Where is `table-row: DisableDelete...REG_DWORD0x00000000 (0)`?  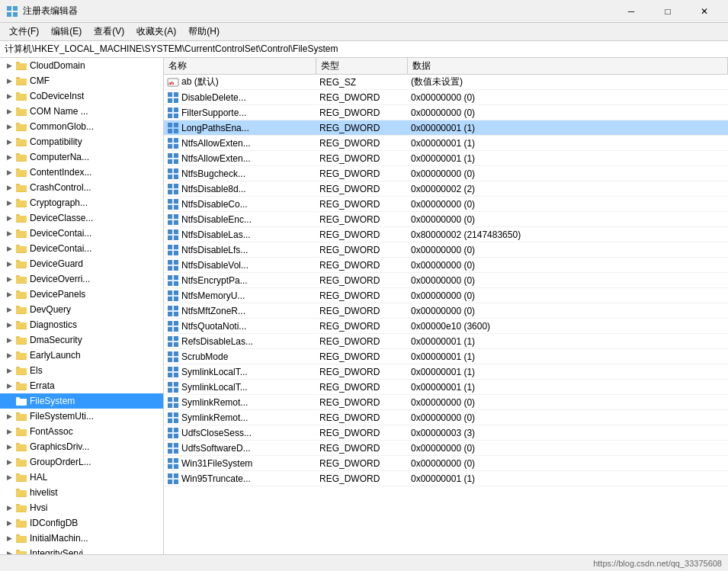 table-row: DisableDelete...REG_DWORD0x00000000 (0) is located at coordinates (446, 98).